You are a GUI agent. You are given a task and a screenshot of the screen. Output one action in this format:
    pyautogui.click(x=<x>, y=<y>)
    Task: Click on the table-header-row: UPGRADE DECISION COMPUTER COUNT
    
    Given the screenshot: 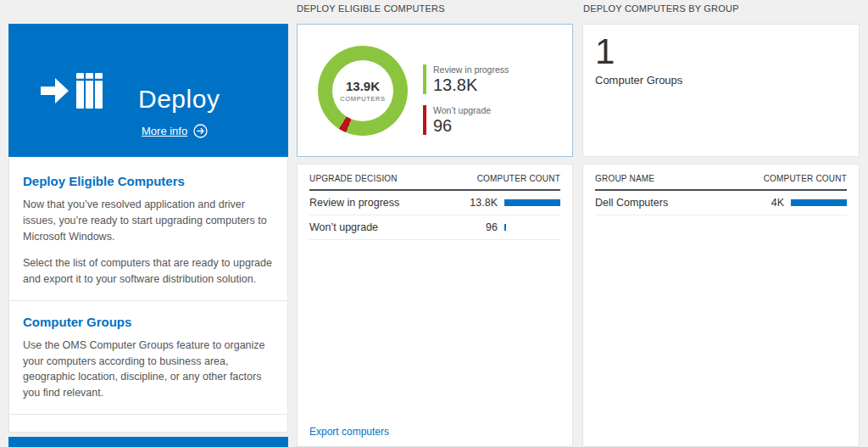 What is the action you would take?
    pyautogui.click(x=435, y=178)
    